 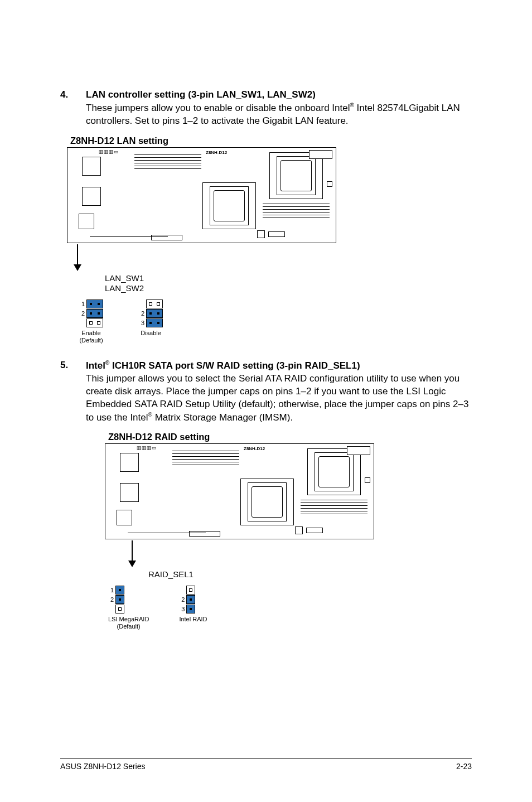 What do you see at coordinates (128, 608) in the screenshot?
I see `raid-lsi-option: 1 2 LSI MegaRAID (Default)` at bounding box center [128, 608].